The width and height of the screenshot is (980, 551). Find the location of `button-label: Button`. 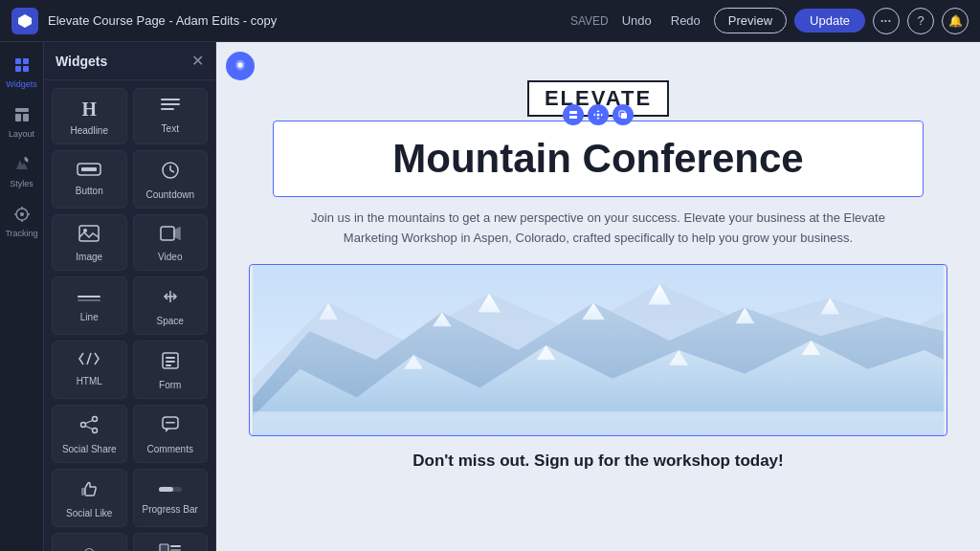

button-label: Button is located at coordinates (90, 191).